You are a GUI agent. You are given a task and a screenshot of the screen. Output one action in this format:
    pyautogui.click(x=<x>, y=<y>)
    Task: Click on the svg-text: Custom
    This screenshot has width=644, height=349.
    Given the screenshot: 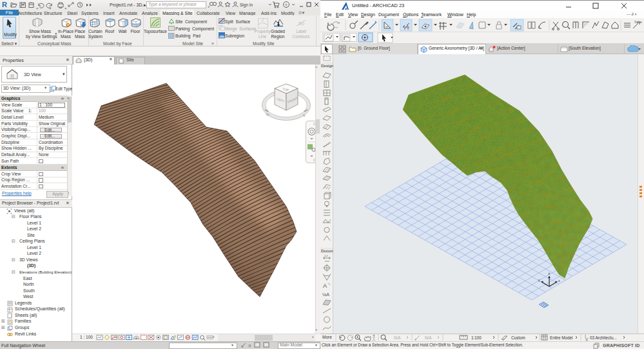 What is the action you would take?
    pyautogui.click(x=518, y=338)
    